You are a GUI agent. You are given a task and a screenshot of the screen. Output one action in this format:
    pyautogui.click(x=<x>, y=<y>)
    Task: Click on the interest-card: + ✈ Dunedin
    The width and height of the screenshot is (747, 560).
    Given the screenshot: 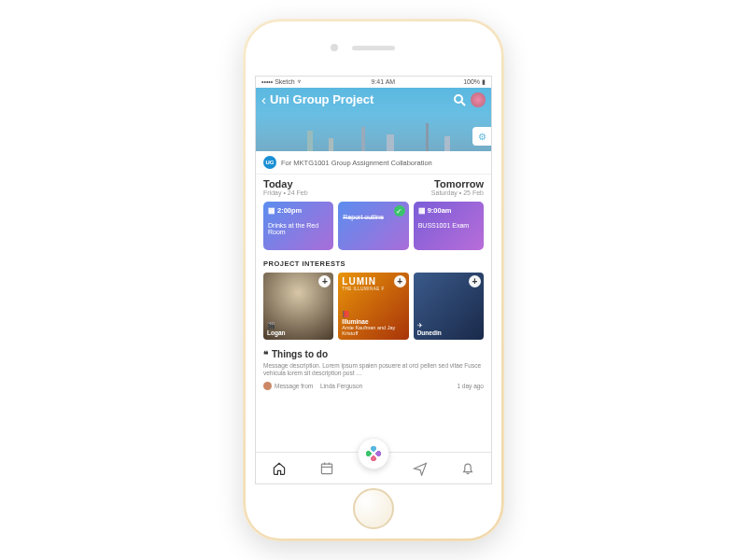 What is the action you would take?
    pyautogui.click(x=448, y=306)
    